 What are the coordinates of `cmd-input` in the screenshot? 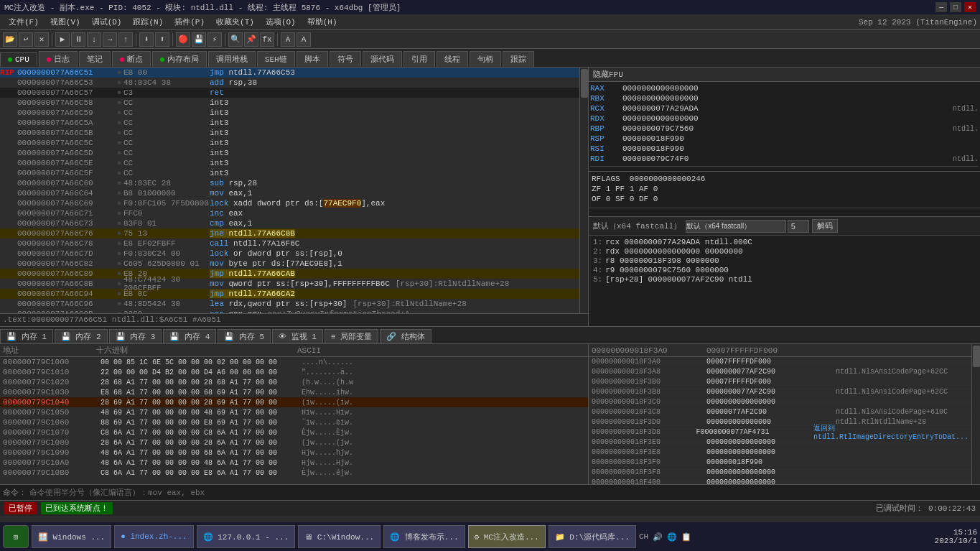 It's located at (503, 493).